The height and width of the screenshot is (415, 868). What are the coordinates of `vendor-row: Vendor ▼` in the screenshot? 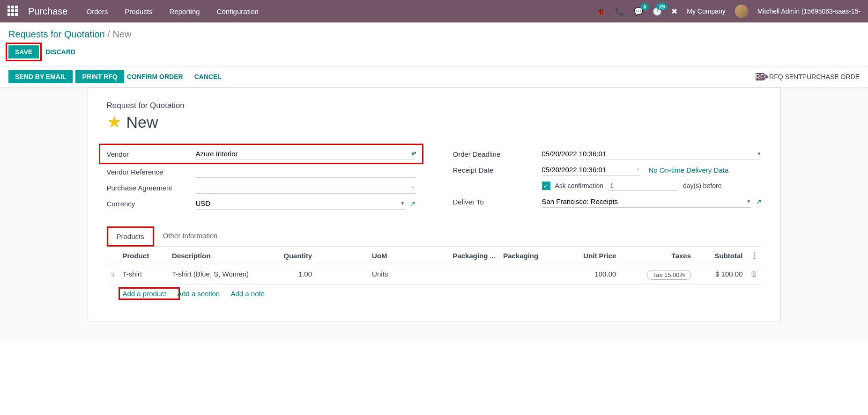 It's located at (261, 154).